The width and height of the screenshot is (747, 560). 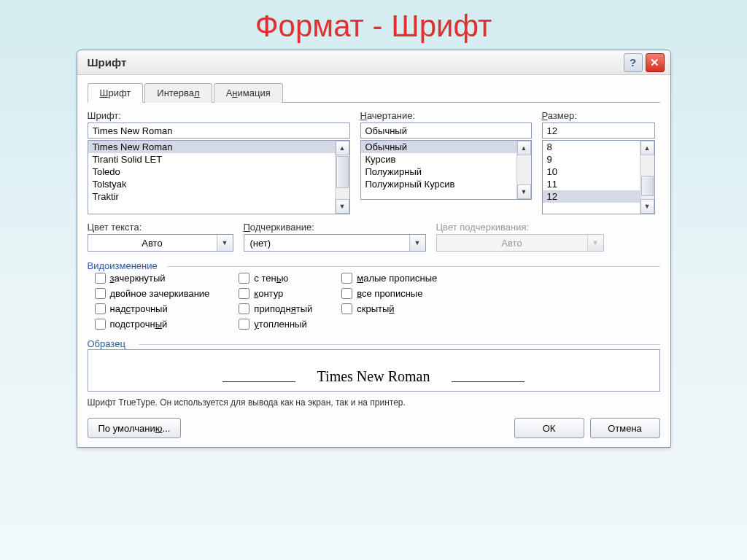 What do you see at coordinates (160, 243) in the screenshot?
I see `text-color-dropdown: Авто ▼` at bounding box center [160, 243].